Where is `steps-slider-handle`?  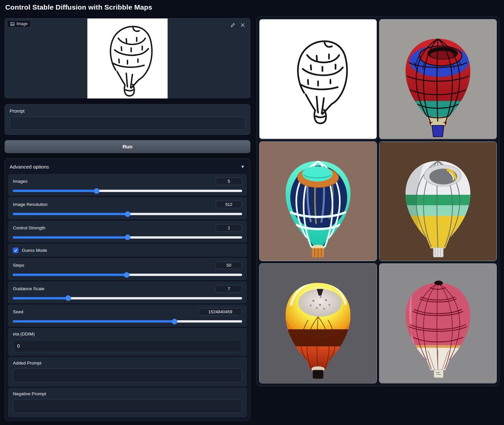
steps-slider-handle is located at coordinates (127, 275).